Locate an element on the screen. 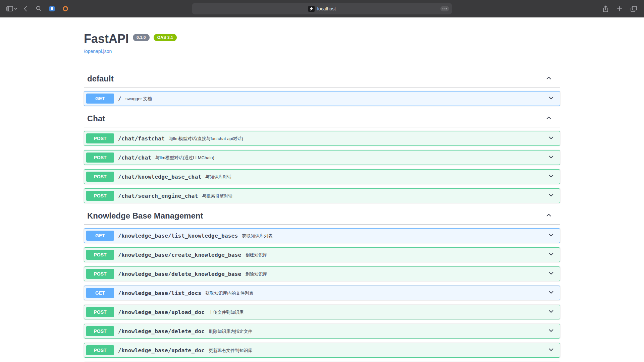 The image size is (644, 362). share-icon is located at coordinates (606, 9).